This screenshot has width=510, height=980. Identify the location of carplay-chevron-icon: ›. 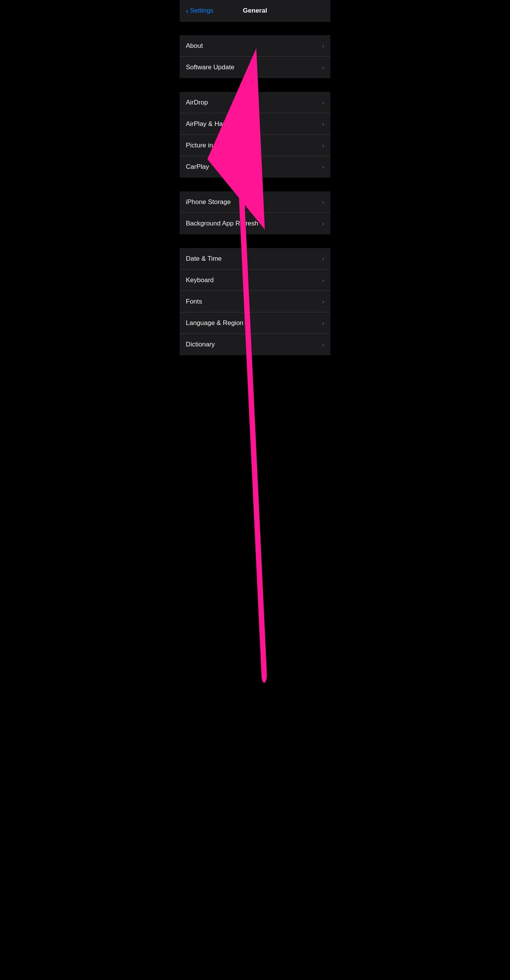
(323, 167).